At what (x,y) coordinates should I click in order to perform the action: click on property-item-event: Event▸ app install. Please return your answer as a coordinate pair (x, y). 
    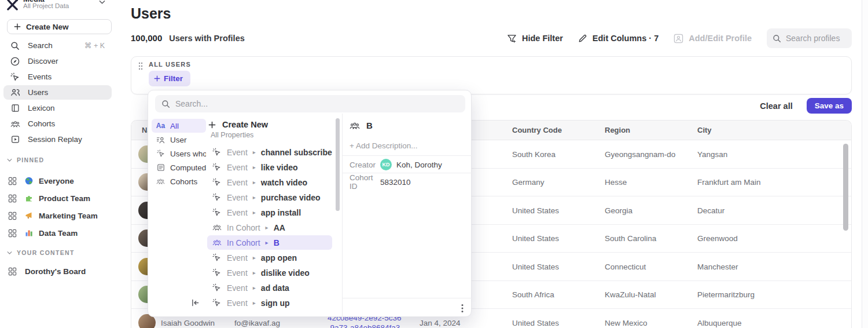
    Looking at the image, I should click on (270, 212).